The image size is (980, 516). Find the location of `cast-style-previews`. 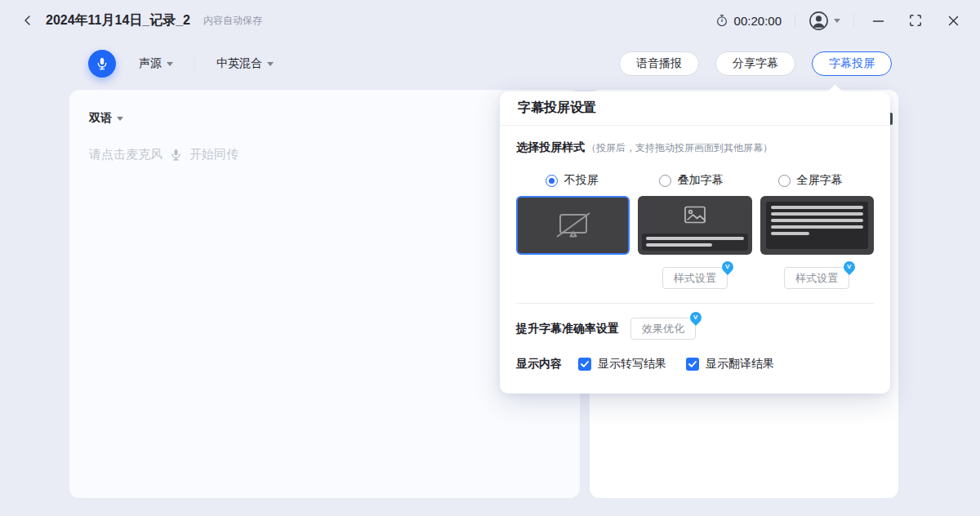

cast-style-previews is located at coordinates (695, 225).